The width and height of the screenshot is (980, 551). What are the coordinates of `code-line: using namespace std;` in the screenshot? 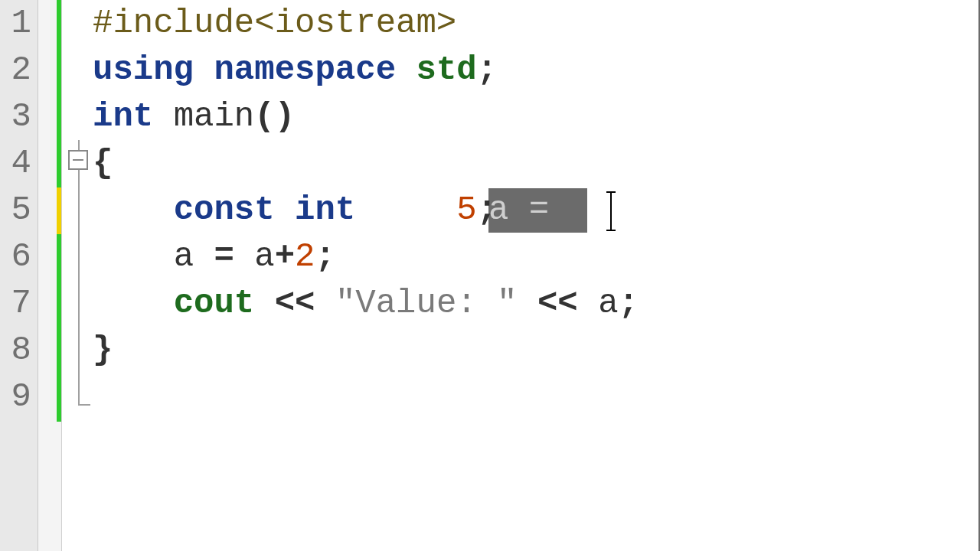 It's located at (295, 70).